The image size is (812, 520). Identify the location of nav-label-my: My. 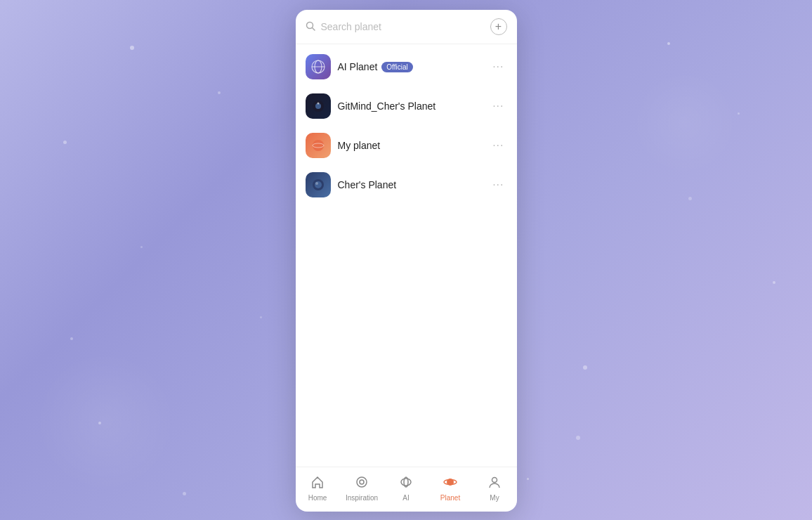
(495, 498).